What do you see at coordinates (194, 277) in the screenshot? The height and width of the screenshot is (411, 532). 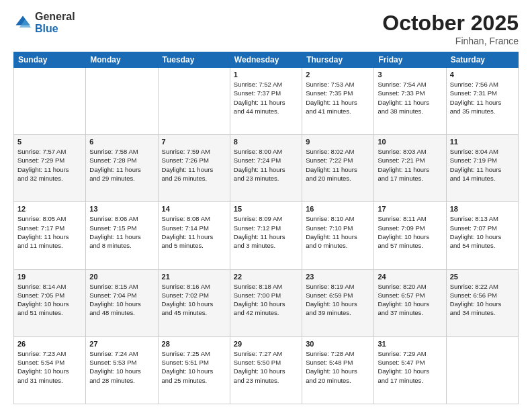 I see `day-number: 21` at bounding box center [194, 277].